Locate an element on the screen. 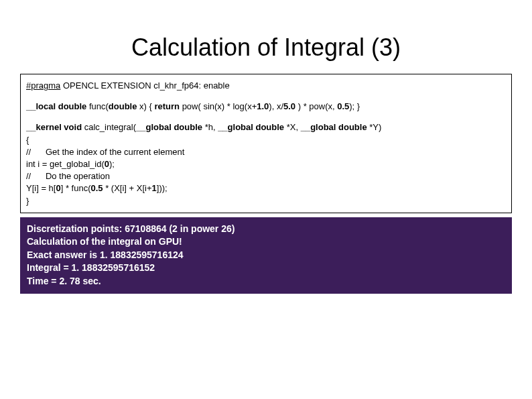 This screenshot has height=399, width=532. code-text: *Y) is located at coordinates (375, 127).